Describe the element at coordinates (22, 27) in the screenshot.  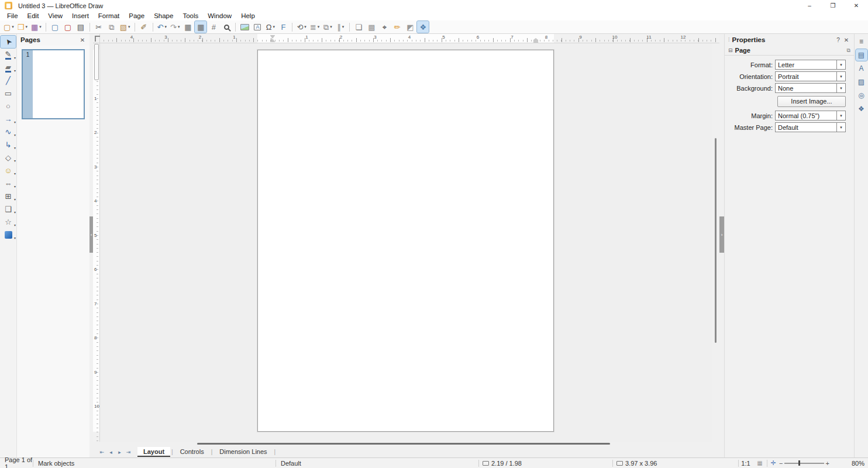
I see `open-folder-button: ❒▾` at that location.